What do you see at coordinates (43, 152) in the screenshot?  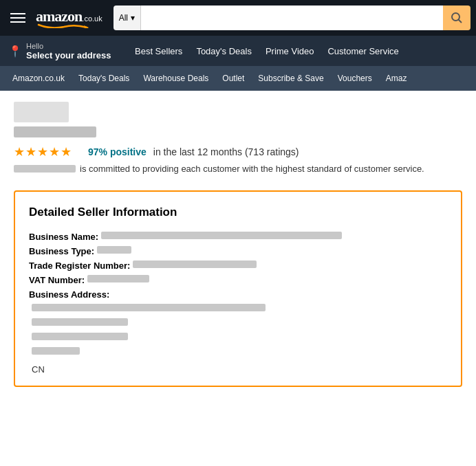 I see `star-3: ★` at bounding box center [43, 152].